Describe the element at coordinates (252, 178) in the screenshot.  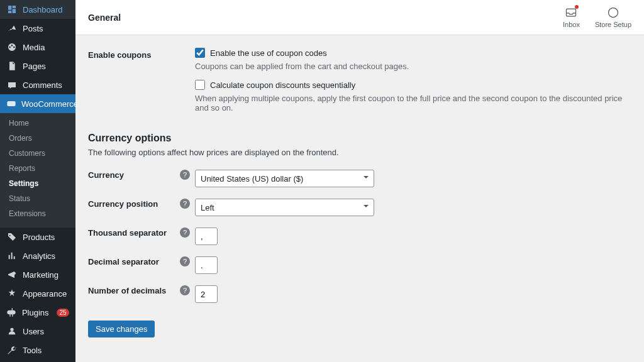
I see `currency-value: United States (US) dollar ($)` at that location.